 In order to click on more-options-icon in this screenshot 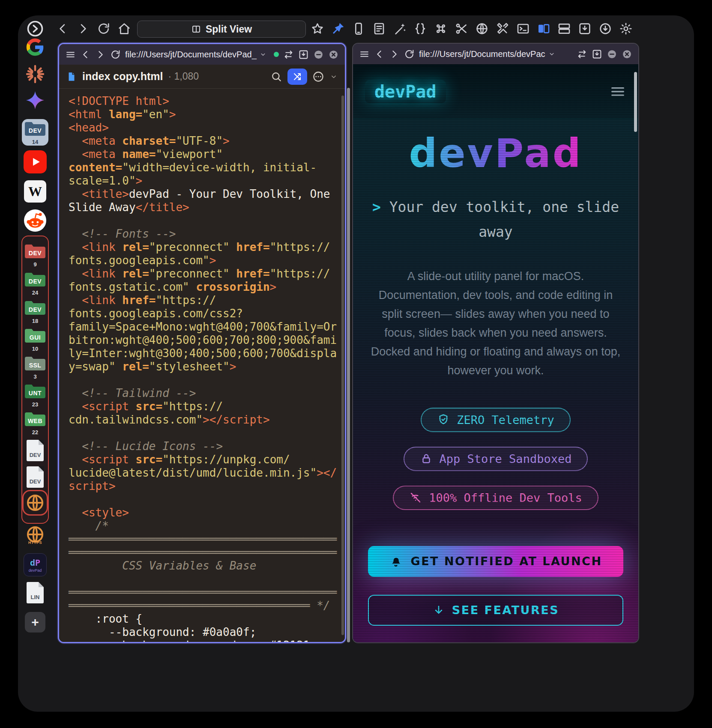, I will do `click(318, 77)`.